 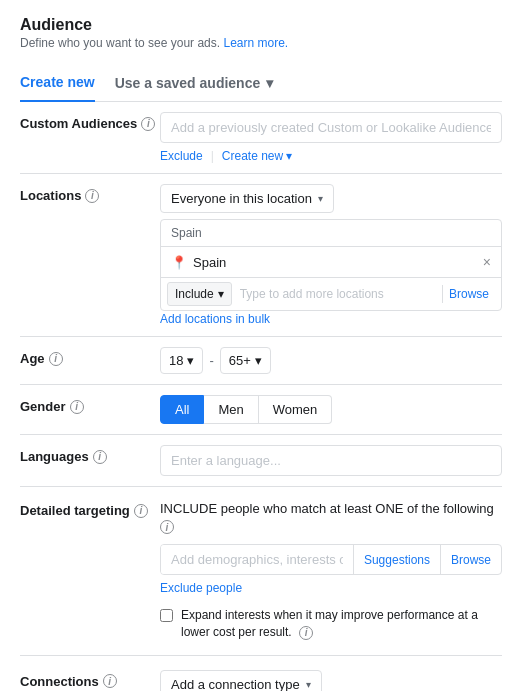 I want to click on location-controls: Include ▾ Browse, so click(x=331, y=294).